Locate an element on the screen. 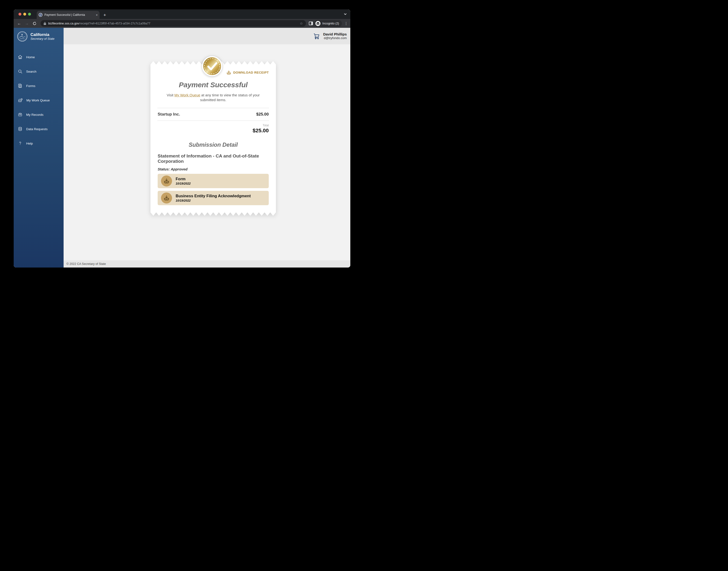 The width and height of the screenshot is (728, 571). browser-tab: Payment Successful | California × is located at coordinates (68, 15).